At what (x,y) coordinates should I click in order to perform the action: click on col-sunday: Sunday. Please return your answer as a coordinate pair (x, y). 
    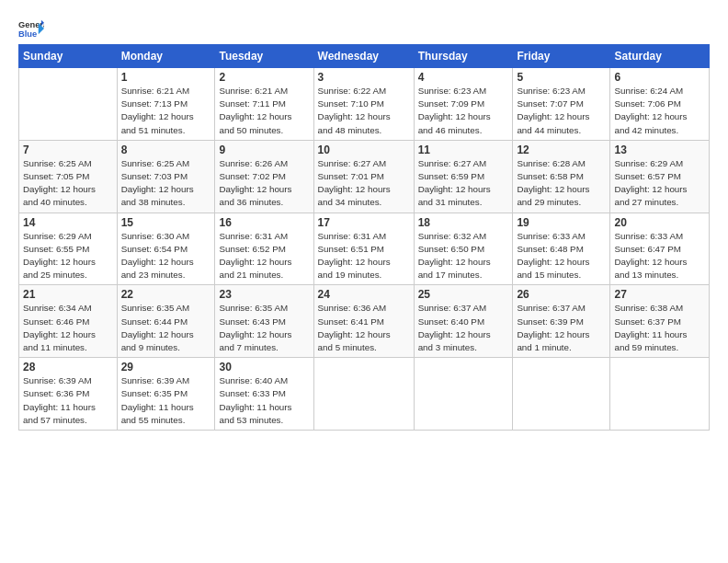
    Looking at the image, I should click on (68, 57).